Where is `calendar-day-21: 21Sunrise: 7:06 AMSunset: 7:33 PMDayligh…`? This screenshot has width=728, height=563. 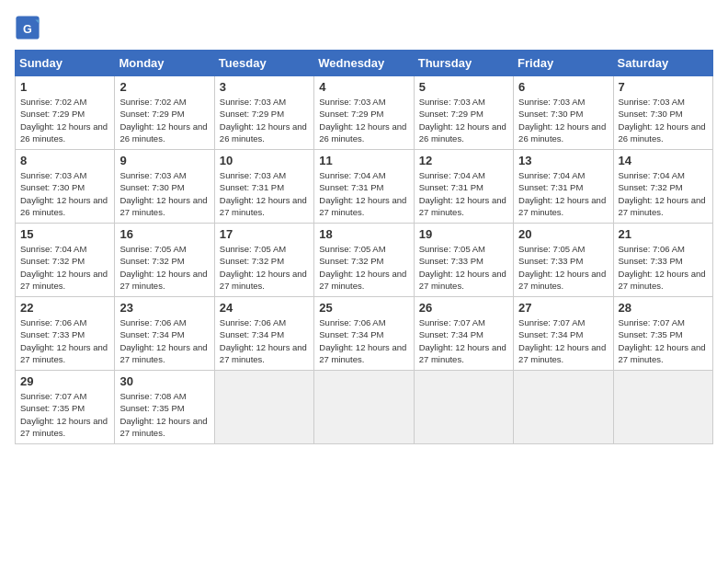 calendar-day-21: 21Sunrise: 7:06 AMSunset: 7:33 PMDayligh… is located at coordinates (663, 260).